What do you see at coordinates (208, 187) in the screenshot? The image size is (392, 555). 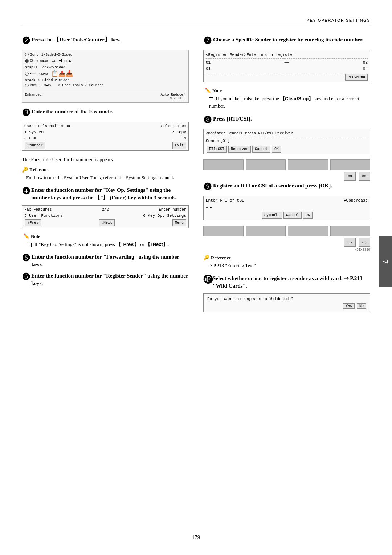 I see `step9-number: ❾` at bounding box center [208, 187].